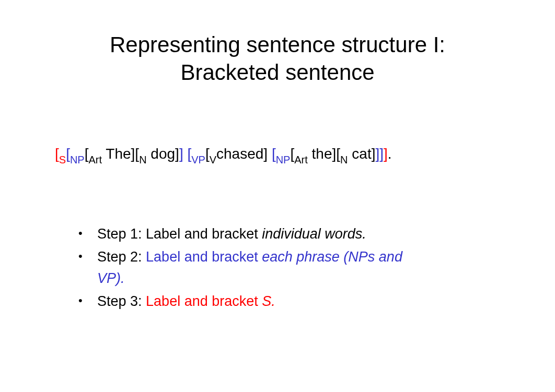 Image resolution: width=555 pixels, height=392 pixels. What do you see at coordinates (381, 153) in the screenshot?
I see `bracket-close-vp: ]` at bounding box center [381, 153].